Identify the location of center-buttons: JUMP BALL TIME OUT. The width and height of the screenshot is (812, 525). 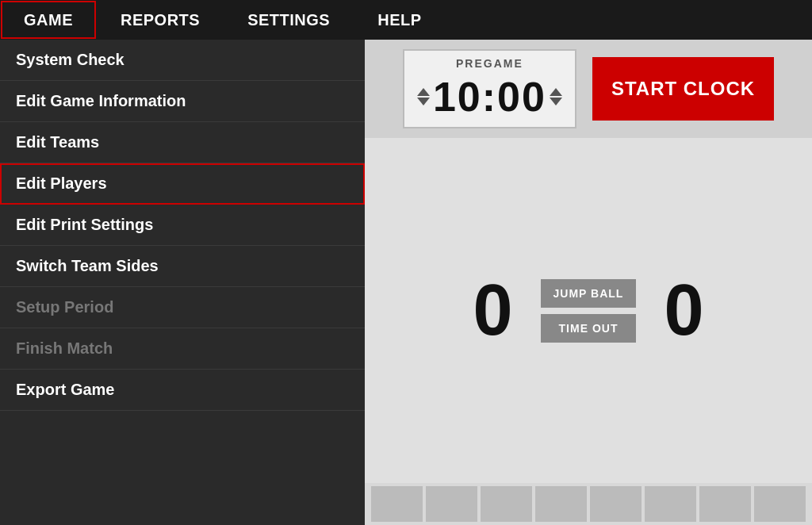
(588, 311).